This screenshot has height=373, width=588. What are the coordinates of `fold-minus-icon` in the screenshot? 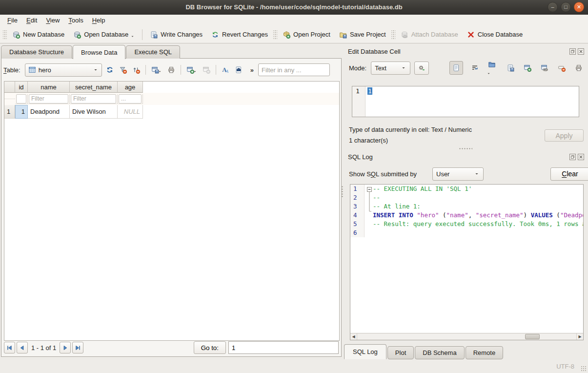 It's located at (370, 202).